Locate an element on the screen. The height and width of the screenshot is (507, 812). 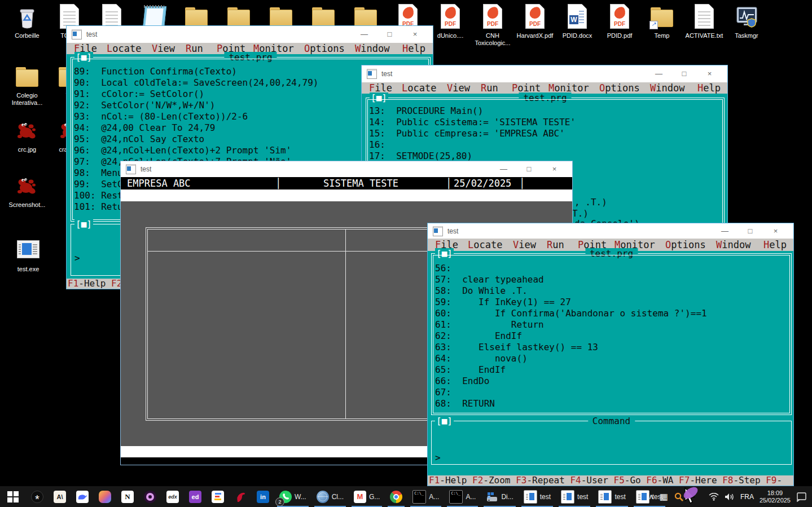
taskbar-purple-ring-app is located at coordinates (150, 496).